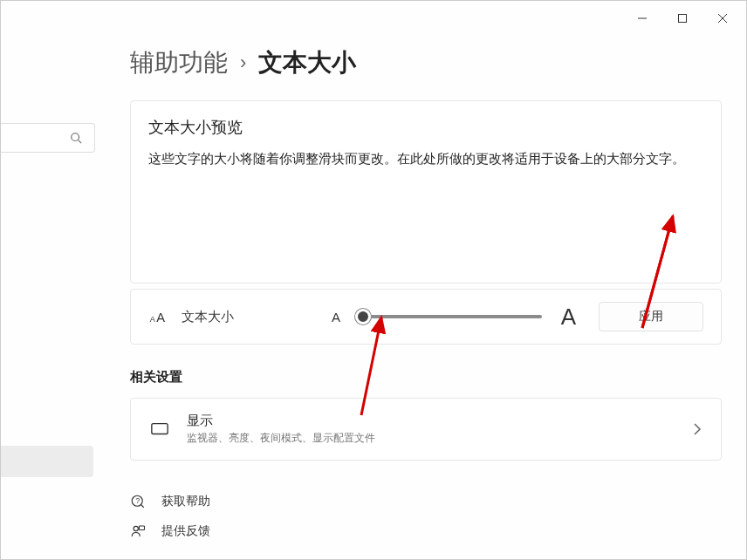  Describe the element at coordinates (642, 18) in the screenshot. I see `minimize-icon` at that location.